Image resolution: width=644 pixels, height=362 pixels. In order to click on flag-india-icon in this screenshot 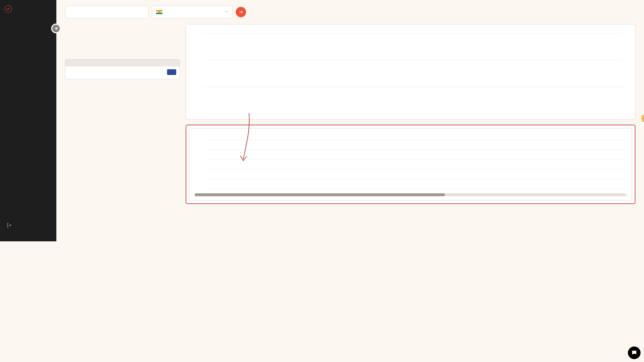, I will do `click(159, 12)`.